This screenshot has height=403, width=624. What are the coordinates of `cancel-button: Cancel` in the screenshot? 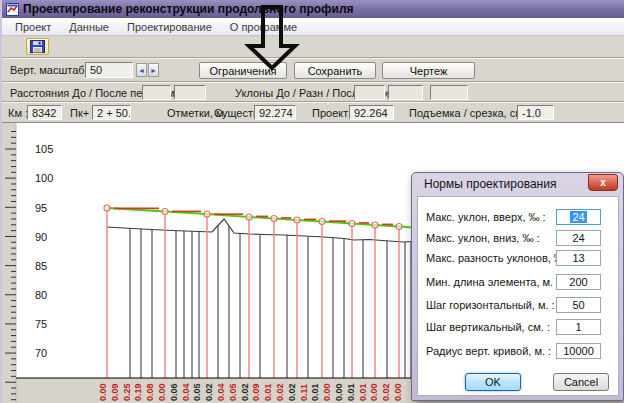 It's located at (581, 382).